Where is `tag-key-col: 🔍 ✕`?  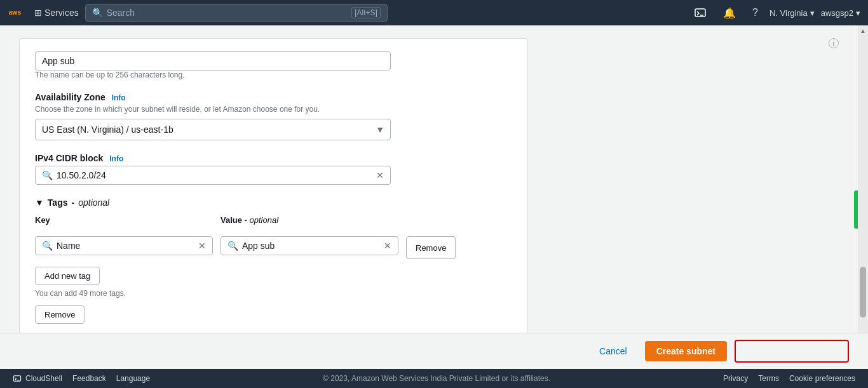 tag-key-col: 🔍 ✕ is located at coordinates (124, 246).